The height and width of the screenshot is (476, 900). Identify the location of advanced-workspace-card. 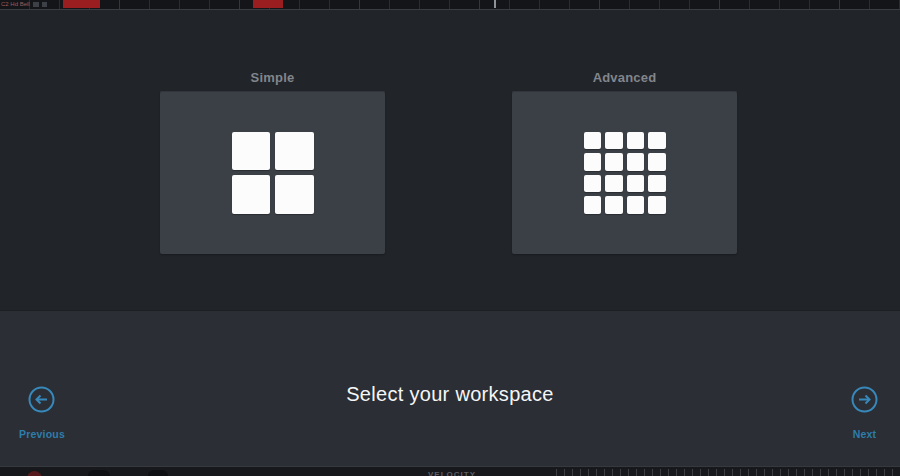
(624, 172).